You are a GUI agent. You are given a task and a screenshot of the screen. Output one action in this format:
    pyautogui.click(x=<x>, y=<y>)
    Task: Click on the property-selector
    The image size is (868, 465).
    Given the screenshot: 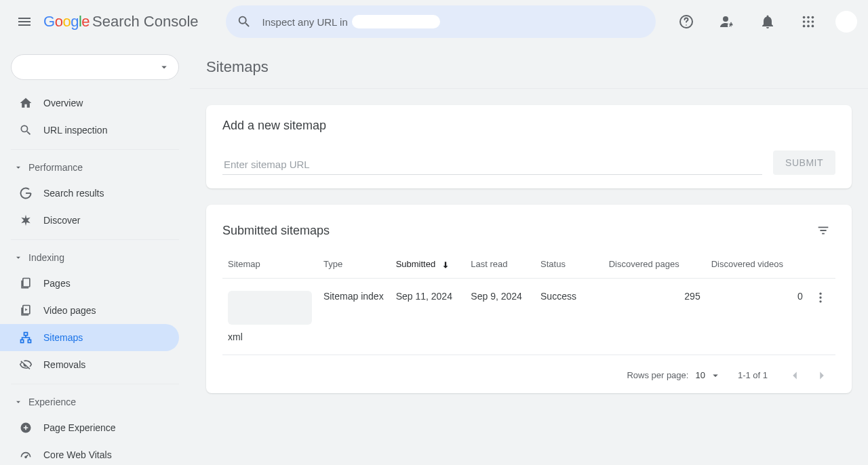 What is the action you would take?
    pyautogui.click(x=95, y=67)
    